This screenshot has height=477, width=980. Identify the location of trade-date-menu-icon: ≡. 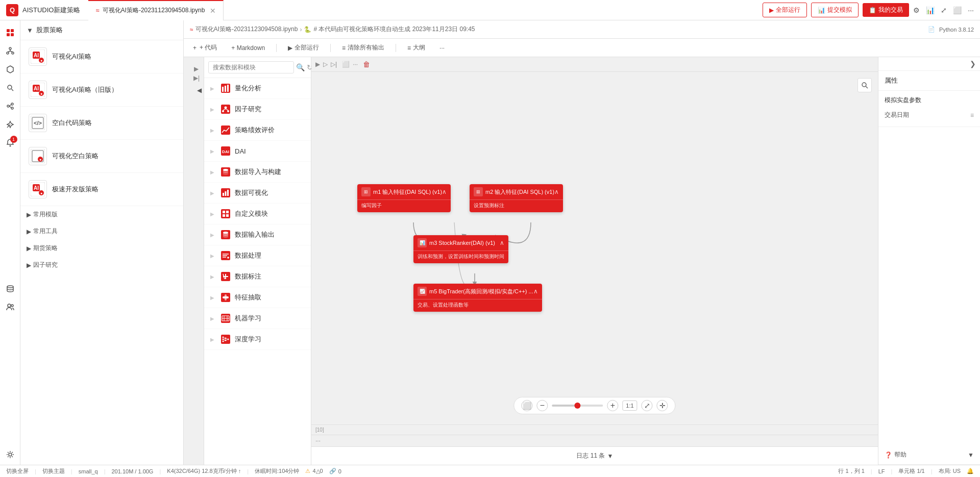
(972, 115).